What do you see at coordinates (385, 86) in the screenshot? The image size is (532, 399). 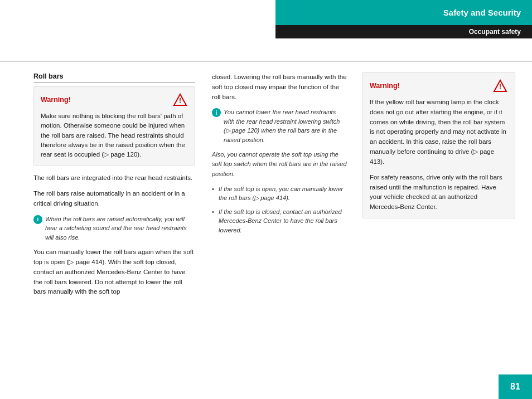 I see `right-warning-label: Warning!` at bounding box center [385, 86].